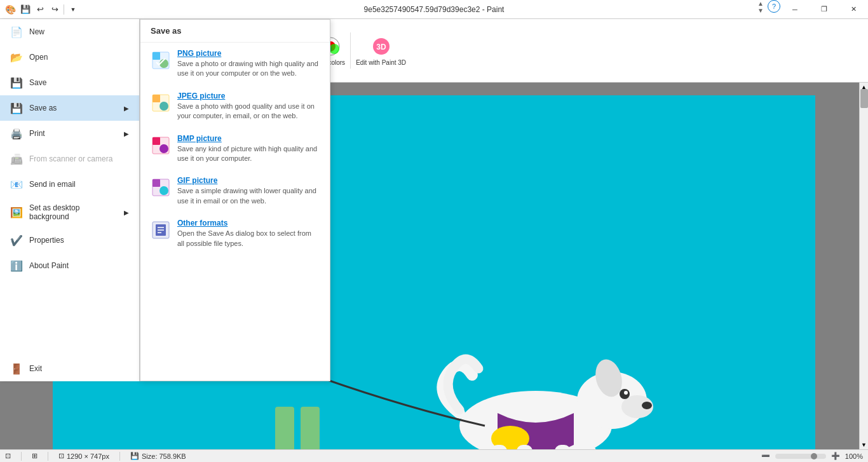 The width and height of the screenshot is (868, 462). What do you see at coordinates (70, 108) in the screenshot?
I see `menu-item-saveas: 💾 Save as ▶` at bounding box center [70, 108].